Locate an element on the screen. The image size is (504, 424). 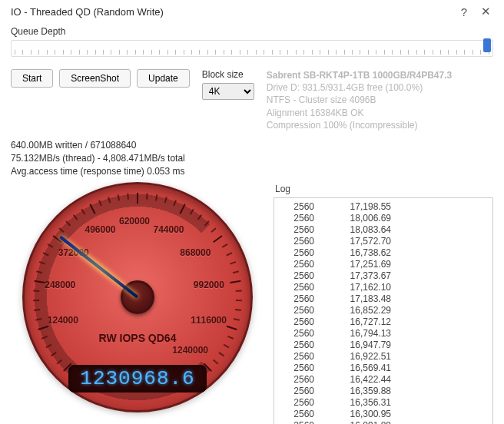
log-row: 256016,947.79 is located at coordinates (383, 346).